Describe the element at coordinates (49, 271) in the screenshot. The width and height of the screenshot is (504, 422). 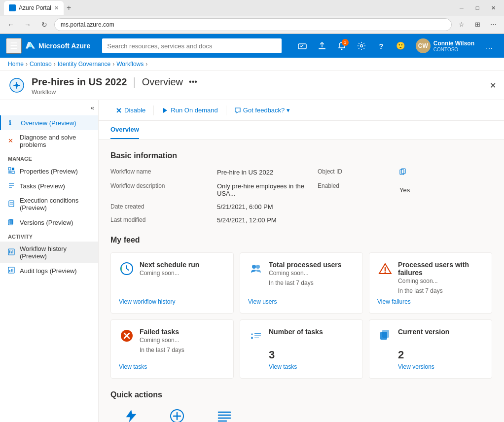
I see `sidebar-item-audit-logs: Audit logs (Preview)` at that location.